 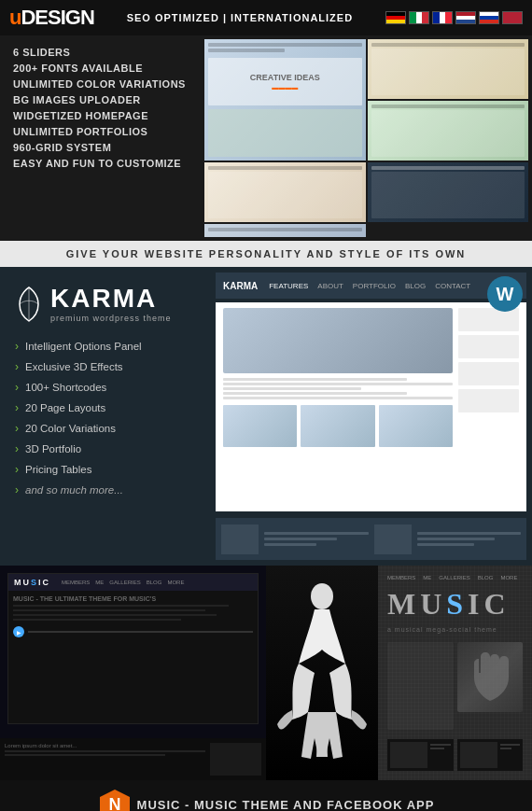 I want to click on nav-features: FEATURES, so click(x=288, y=286).